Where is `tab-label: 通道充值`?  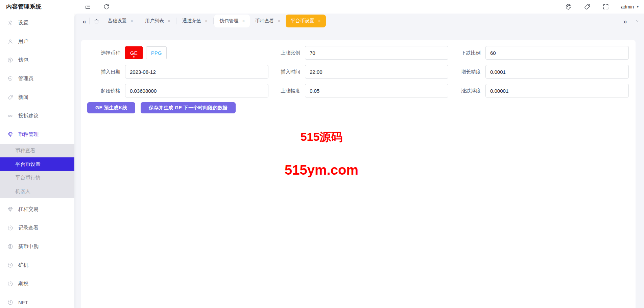
tab-label: 通道充值 is located at coordinates (192, 21).